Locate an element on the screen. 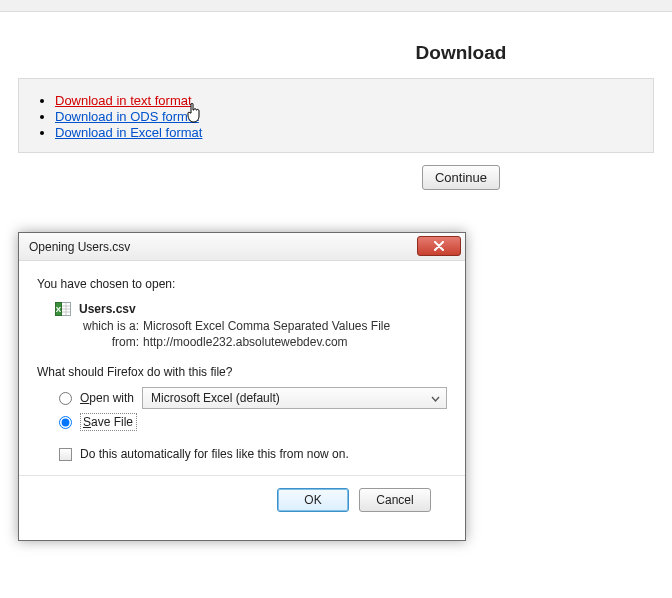 This screenshot has height=598, width=672. csv-file-icon: X is located at coordinates (63, 309).